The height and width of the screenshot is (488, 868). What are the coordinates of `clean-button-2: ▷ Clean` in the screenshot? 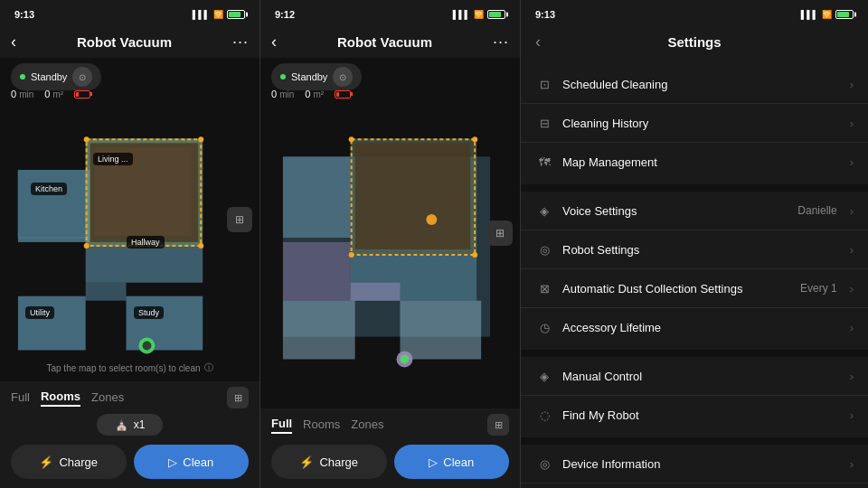 It's located at (452, 462).